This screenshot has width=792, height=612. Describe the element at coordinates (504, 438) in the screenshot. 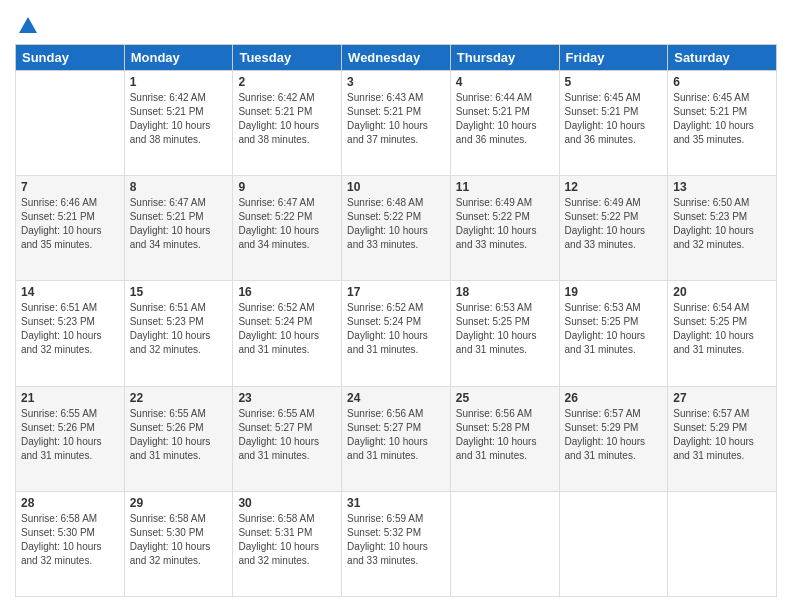

I see `calendar-cell: 25Sunrise: 6:56 AM Sunset: 5:28 PM Dayli…` at that location.